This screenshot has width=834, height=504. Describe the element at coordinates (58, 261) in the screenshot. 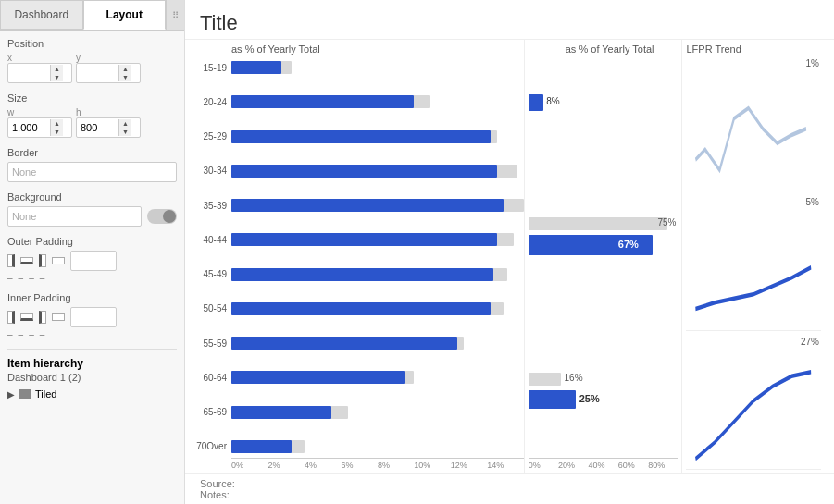

I see `outer-pad-all` at that location.